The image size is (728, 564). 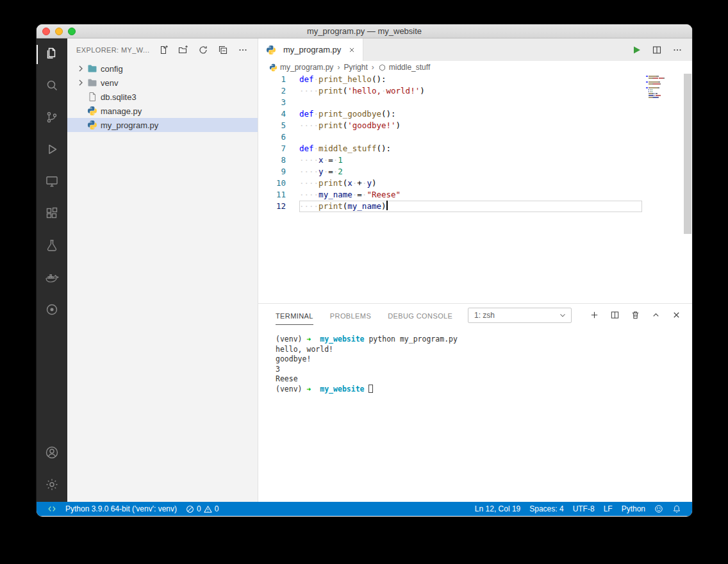 What do you see at coordinates (163, 69) in the screenshot?
I see `file-tree-item-config: config` at bounding box center [163, 69].